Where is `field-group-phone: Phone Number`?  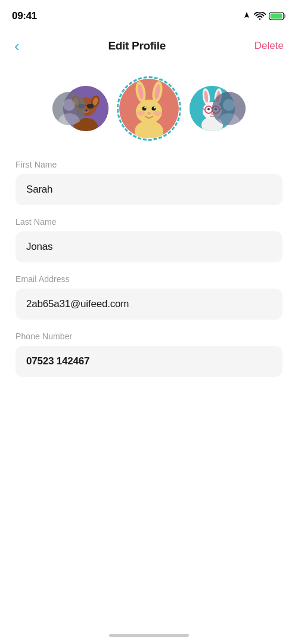 field-group-phone: Phone Number is located at coordinates (149, 354).